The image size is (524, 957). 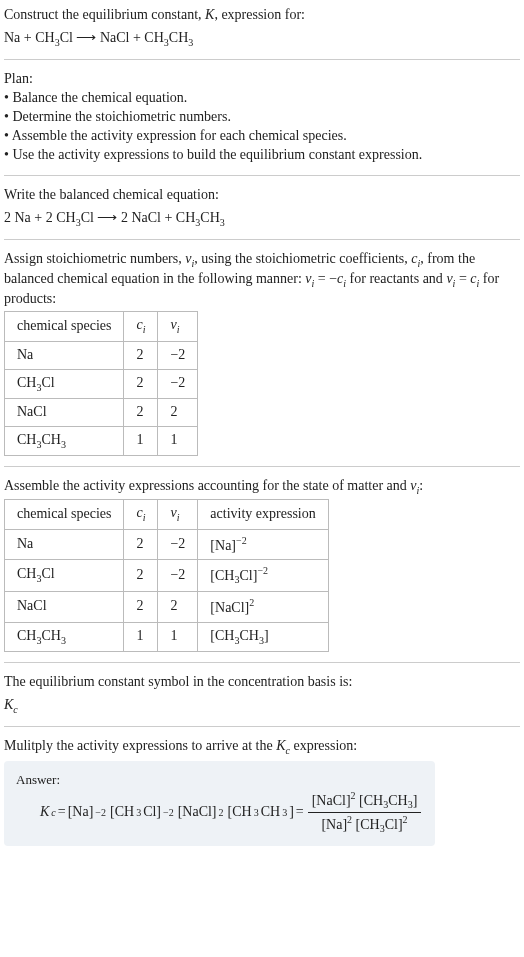 I want to click on table-row: CH3CH3 1 1, so click(x=102, y=440).